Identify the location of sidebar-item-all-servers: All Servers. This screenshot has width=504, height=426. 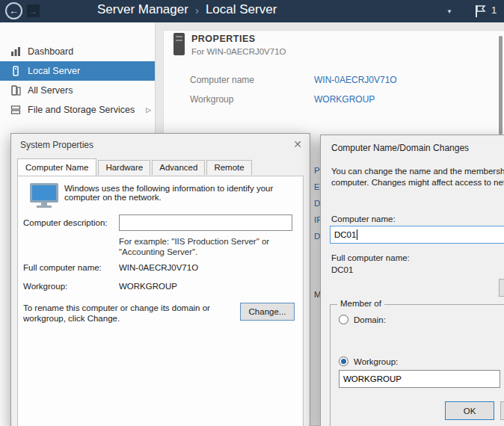
(78, 90).